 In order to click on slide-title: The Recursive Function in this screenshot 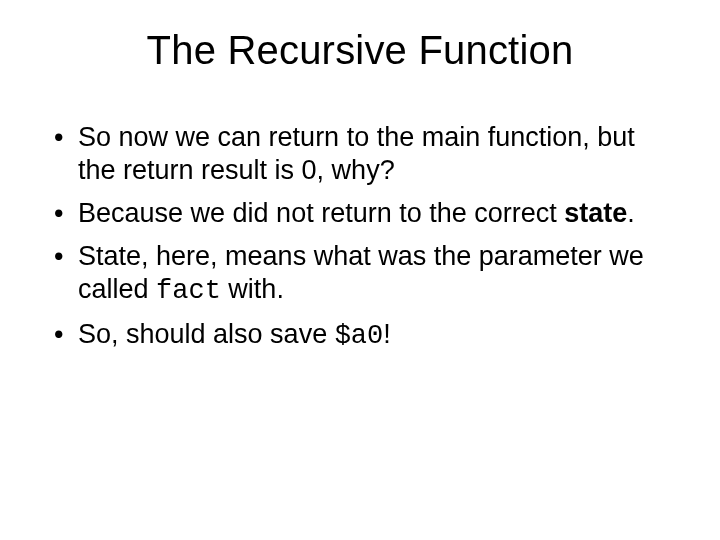, I will do `click(360, 50)`.